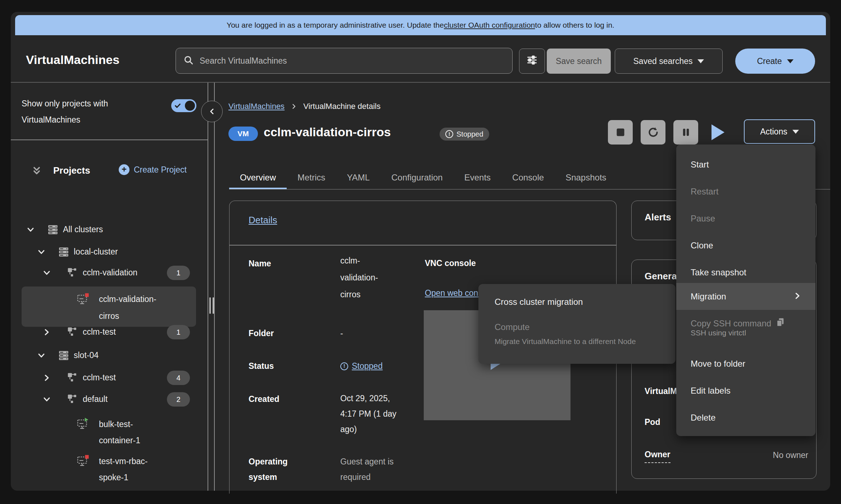 The image size is (841, 504). Describe the element at coordinates (718, 132) in the screenshot. I see `start-vm-button` at that location.